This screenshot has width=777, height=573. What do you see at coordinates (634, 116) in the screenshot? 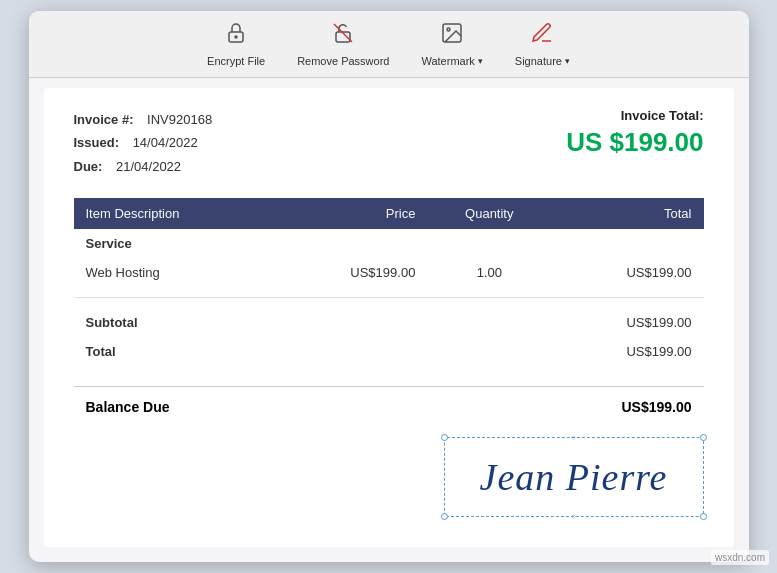
I see `invoice-total-label: Invoice Total:` at bounding box center [634, 116].